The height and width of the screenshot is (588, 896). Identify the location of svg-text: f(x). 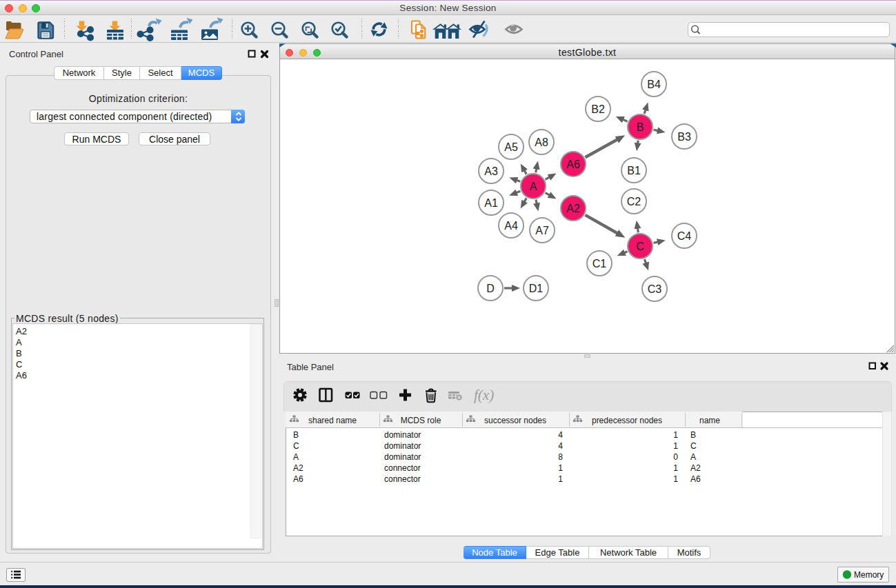
(484, 395).